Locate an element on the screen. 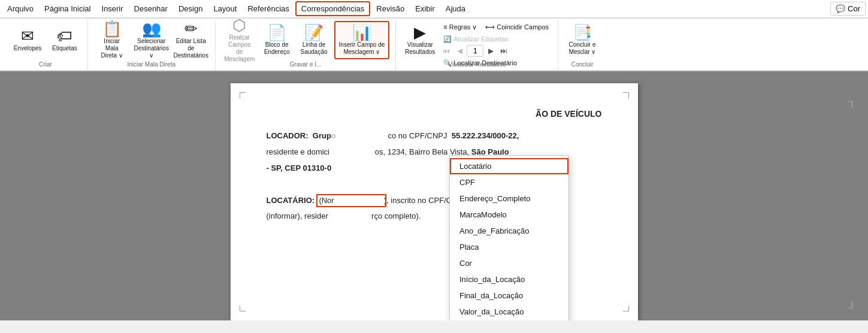  ribbon-group-criar-content: ✉ Envelopes 🏷 Etiquetas is located at coordinates (46, 40).